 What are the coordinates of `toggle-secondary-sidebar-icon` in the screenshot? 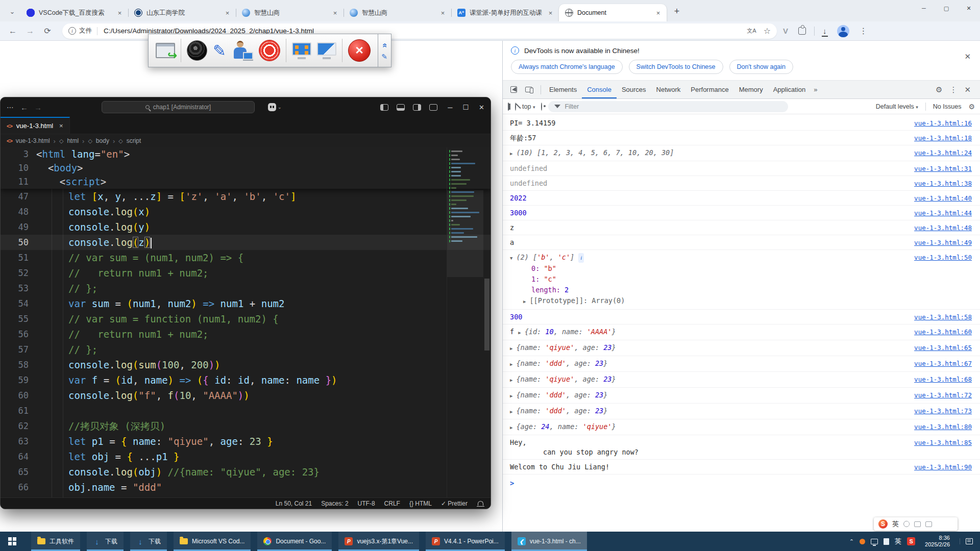 It's located at (417, 107).